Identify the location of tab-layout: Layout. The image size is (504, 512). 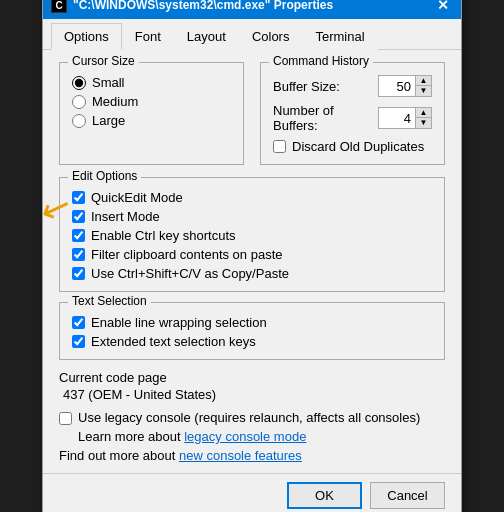
(206, 36).